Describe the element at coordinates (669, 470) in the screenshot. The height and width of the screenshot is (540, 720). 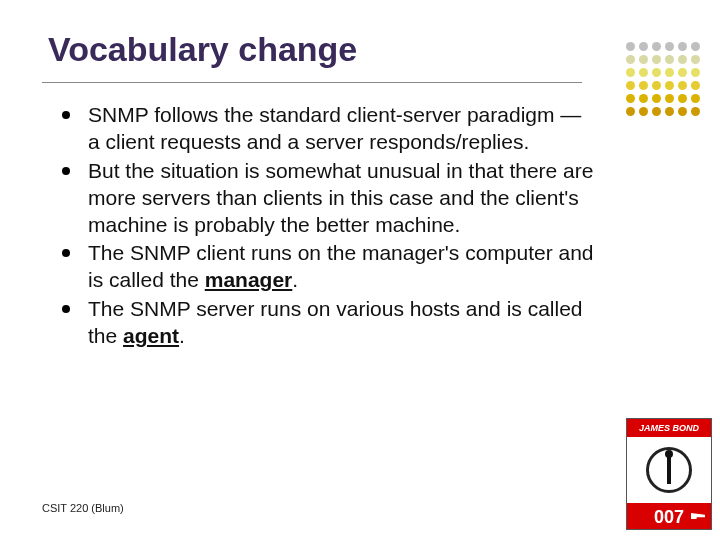
I see `silhouette-icon` at that location.